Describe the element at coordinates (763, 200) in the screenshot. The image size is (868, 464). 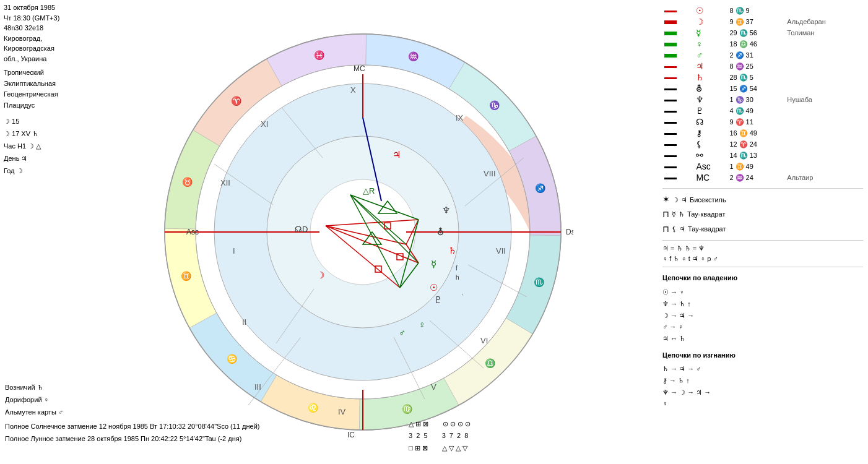
I see `aspect-row-1: ✶ ☽ ♃ Бисекстиль` at that location.